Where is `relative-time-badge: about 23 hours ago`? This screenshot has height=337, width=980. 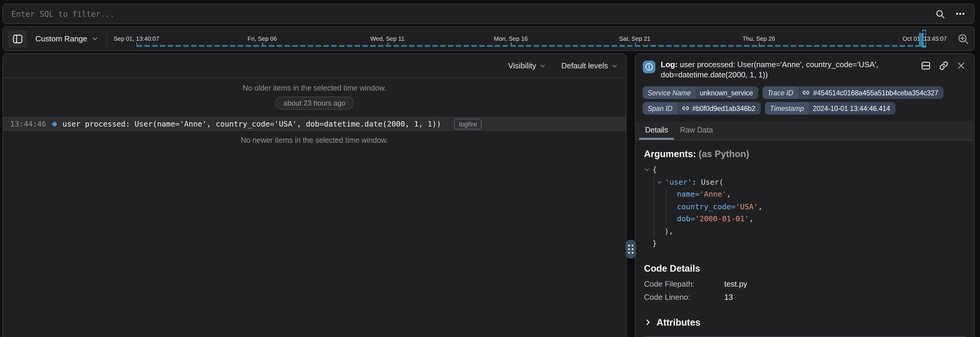
relative-time-badge: about 23 hours ago is located at coordinates (315, 103).